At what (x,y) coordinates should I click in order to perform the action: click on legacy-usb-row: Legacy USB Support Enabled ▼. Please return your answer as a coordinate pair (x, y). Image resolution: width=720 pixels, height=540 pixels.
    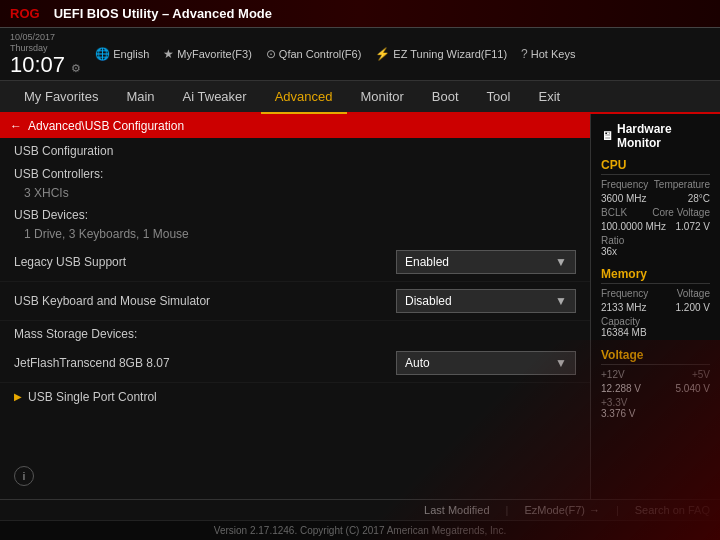
    Looking at the image, I should click on (295, 262).